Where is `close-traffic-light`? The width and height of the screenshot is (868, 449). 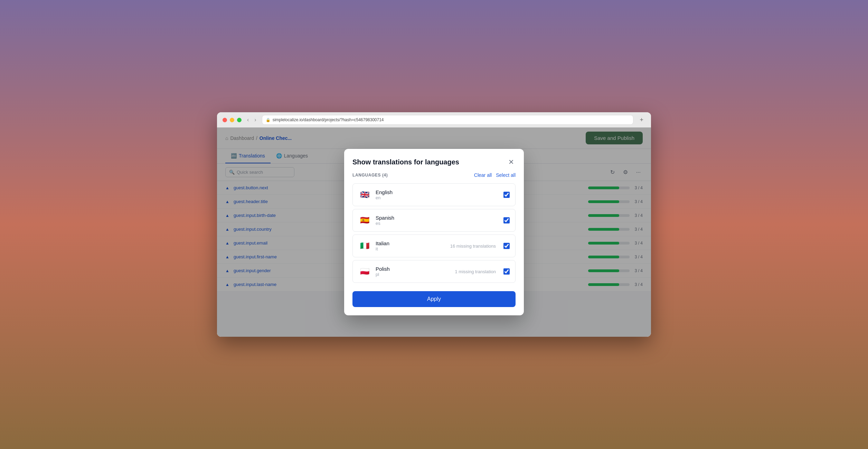
close-traffic-light is located at coordinates (225, 120).